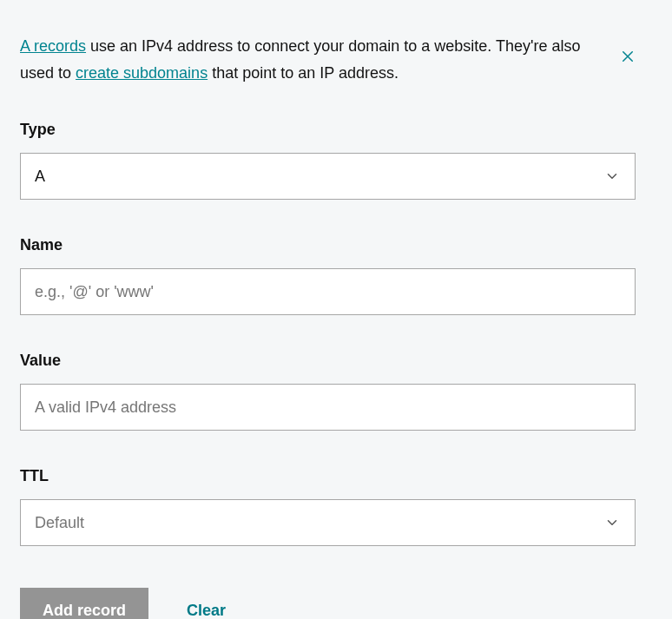 The height and width of the screenshot is (619, 672). What do you see at coordinates (328, 245) in the screenshot?
I see `name-label: Name` at bounding box center [328, 245].